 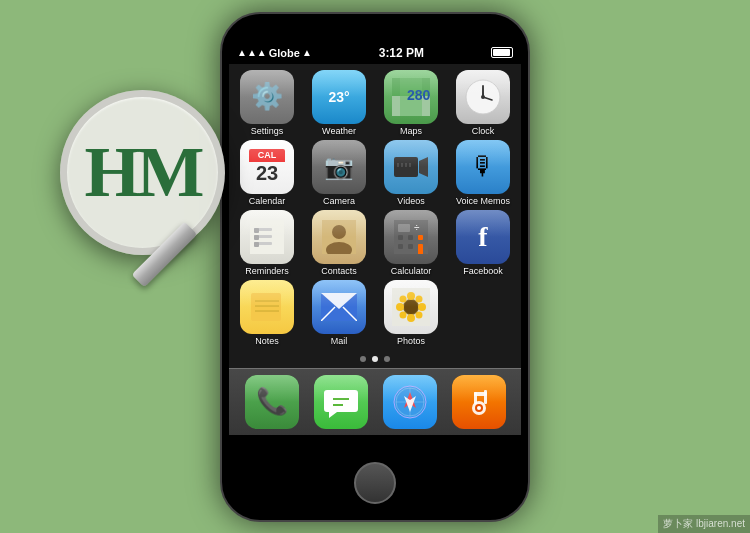 What do you see at coordinates (339, 97) in the screenshot?
I see `weather-icon: 23°` at bounding box center [339, 97].